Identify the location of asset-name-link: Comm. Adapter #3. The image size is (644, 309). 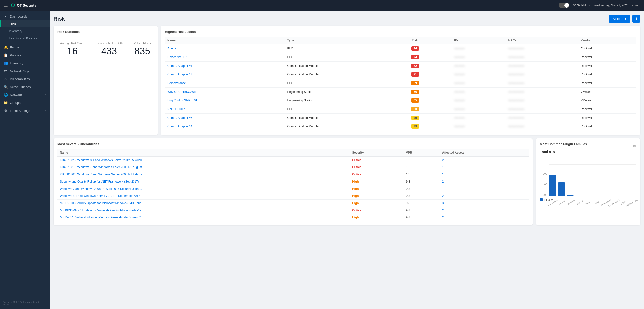
(180, 74).